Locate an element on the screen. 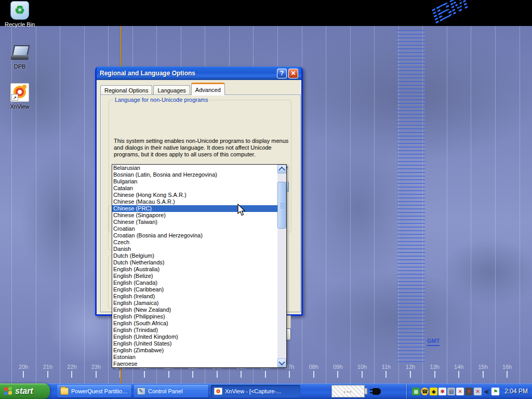  ac-plug-icon is located at coordinates (377, 392).